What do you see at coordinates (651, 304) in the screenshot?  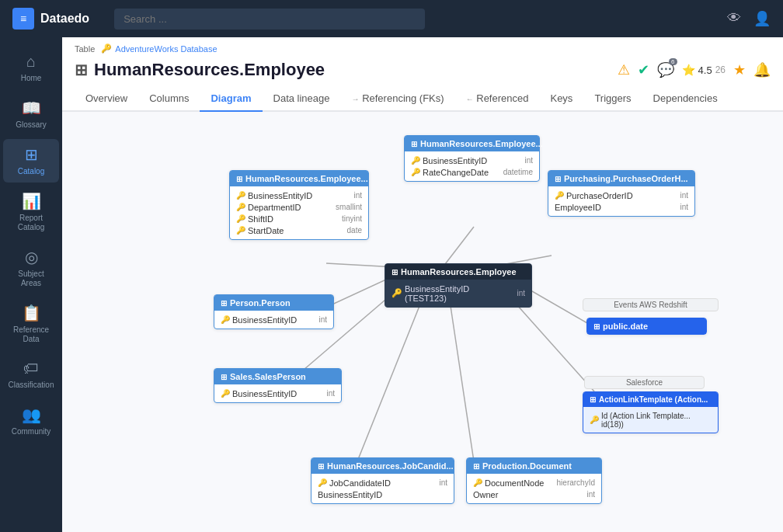 I see `cloud-badge-aws-label: Events AWS Redshift` at bounding box center [651, 304].